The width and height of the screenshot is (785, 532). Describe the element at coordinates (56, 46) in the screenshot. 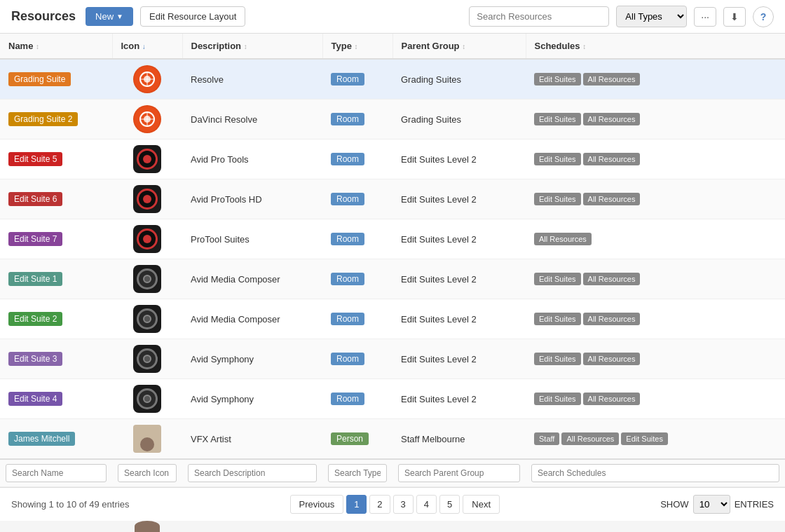

I see `col-name: Name ↕` at that location.